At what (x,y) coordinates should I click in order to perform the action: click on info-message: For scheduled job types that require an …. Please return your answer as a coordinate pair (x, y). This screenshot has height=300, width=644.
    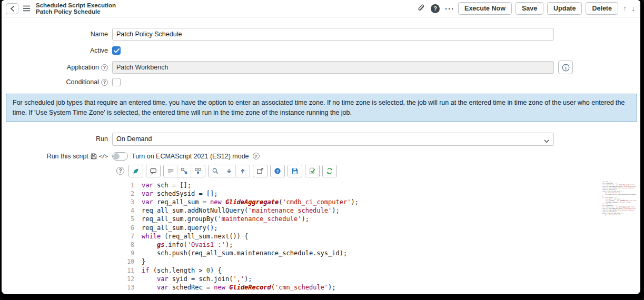
    Looking at the image, I should click on (321, 108).